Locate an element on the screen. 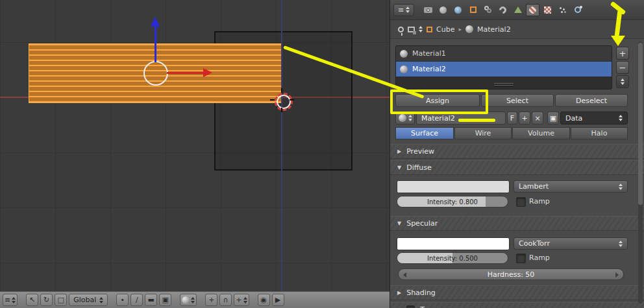 The image size is (644, 308). tab-physics is located at coordinates (578, 10).